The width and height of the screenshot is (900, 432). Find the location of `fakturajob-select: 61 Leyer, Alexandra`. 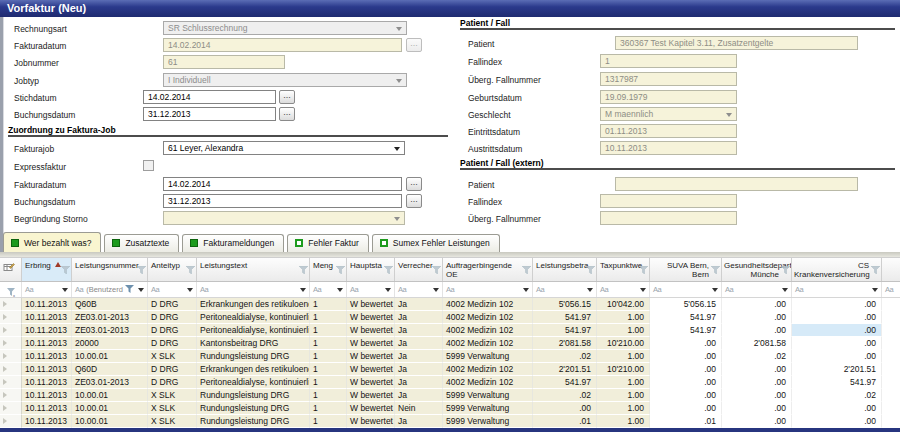

fakturajob-select: 61 Leyer, Alexandra is located at coordinates (284, 148).